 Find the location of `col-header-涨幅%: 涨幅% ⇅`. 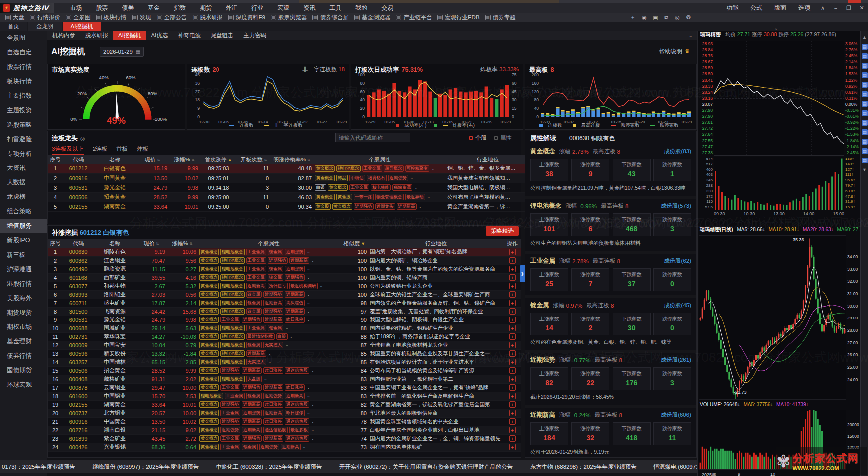

col-header-涨幅%: 涨幅% ⇅ is located at coordinates (182, 243).